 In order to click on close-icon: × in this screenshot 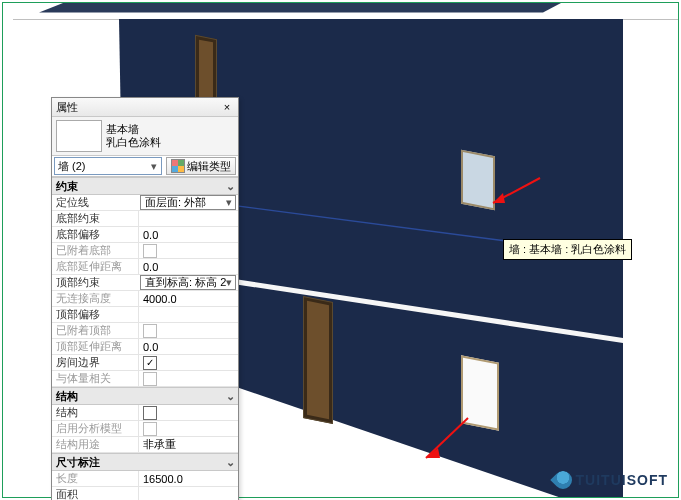, I will do `click(227, 107)`.